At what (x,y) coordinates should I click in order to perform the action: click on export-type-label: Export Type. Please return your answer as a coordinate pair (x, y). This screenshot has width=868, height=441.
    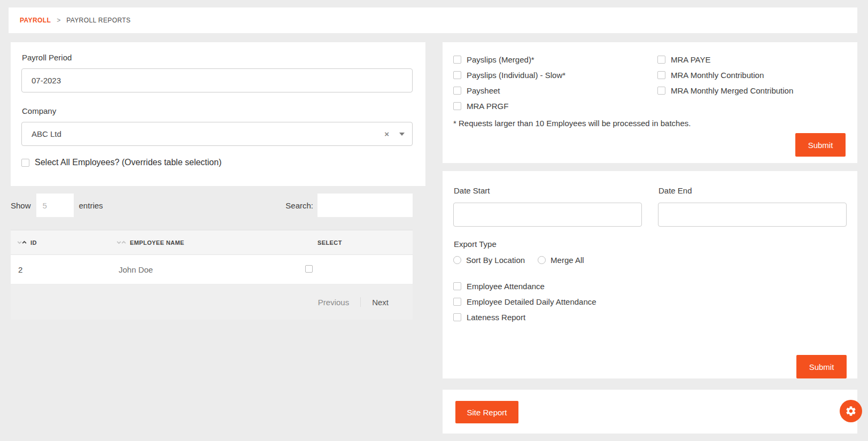
    Looking at the image, I should click on (650, 244).